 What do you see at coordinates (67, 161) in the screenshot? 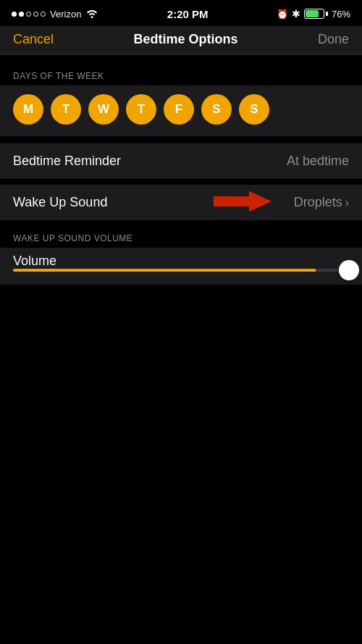
I see `bedtime-reminder-label: Bedtime Reminder` at bounding box center [67, 161].